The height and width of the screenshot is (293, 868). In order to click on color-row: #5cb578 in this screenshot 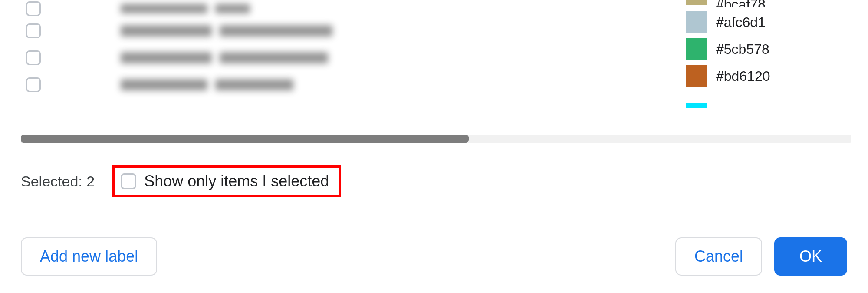, I will do `click(768, 49)`.